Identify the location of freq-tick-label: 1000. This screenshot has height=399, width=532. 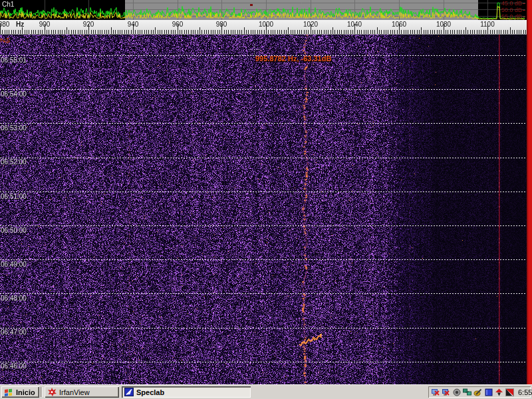
(266, 24).